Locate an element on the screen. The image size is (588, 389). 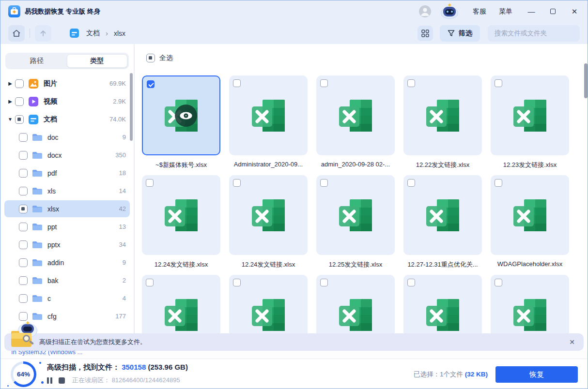
user-avatar is located at coordinates (425, 12).